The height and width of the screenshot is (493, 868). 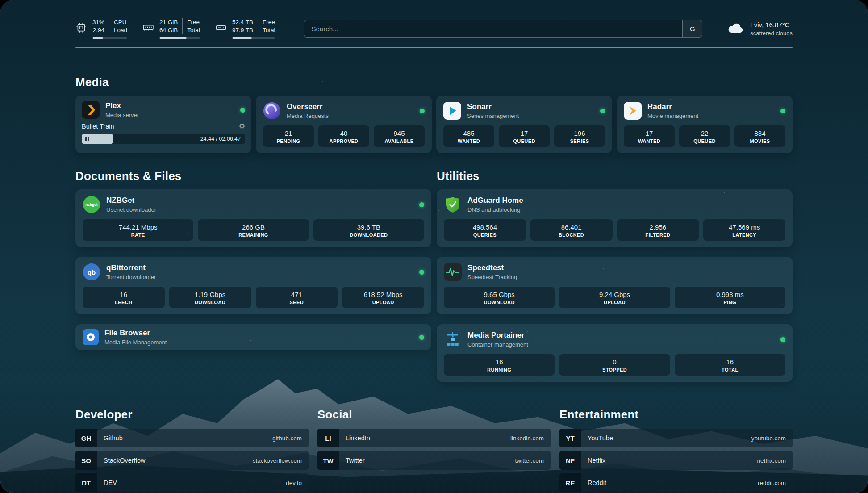 What do you see at coordinates (192, 438) in the screenshot?
I see `bookmark-github: GH Github github.com` at bounding box center [192, 438].